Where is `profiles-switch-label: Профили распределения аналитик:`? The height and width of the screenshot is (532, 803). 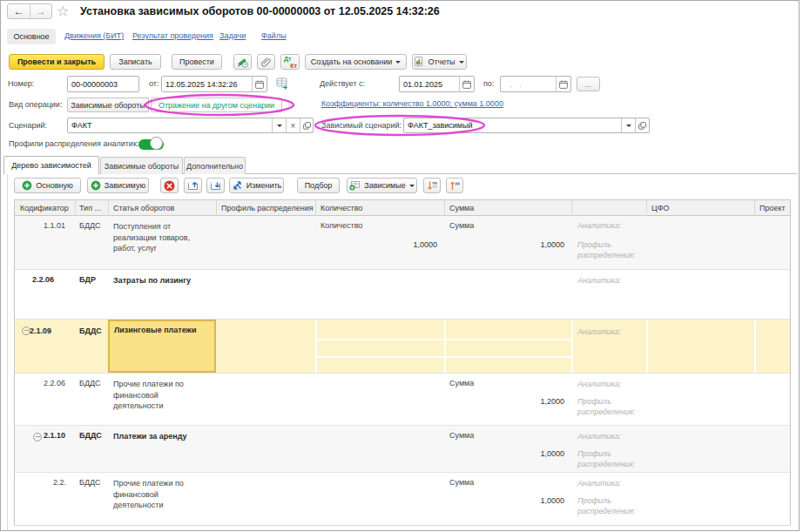
profiles-switch-label: Профили распределения аналитик: is located at coordinates (73, 144).